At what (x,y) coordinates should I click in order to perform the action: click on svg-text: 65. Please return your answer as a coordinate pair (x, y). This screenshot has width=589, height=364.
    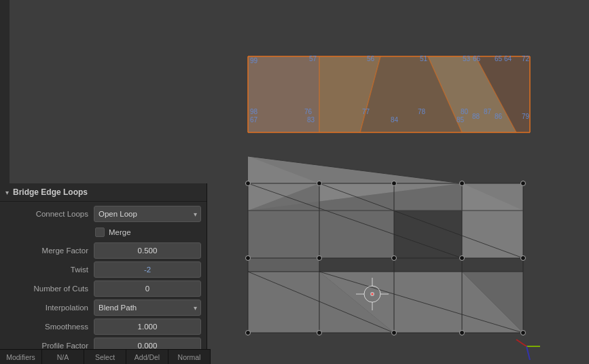
    Looking at the image, I should click on (499, 58).